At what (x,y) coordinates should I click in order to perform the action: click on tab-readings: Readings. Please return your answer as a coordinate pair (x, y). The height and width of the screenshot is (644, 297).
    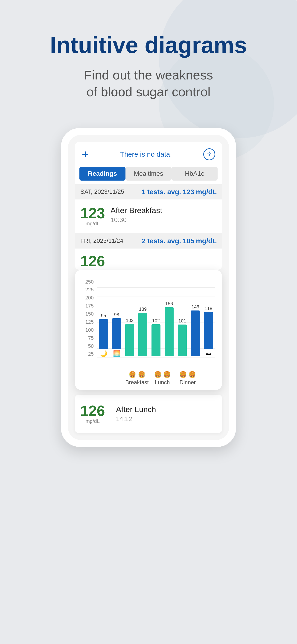
    Looking at the image, I should click on (102, 174).